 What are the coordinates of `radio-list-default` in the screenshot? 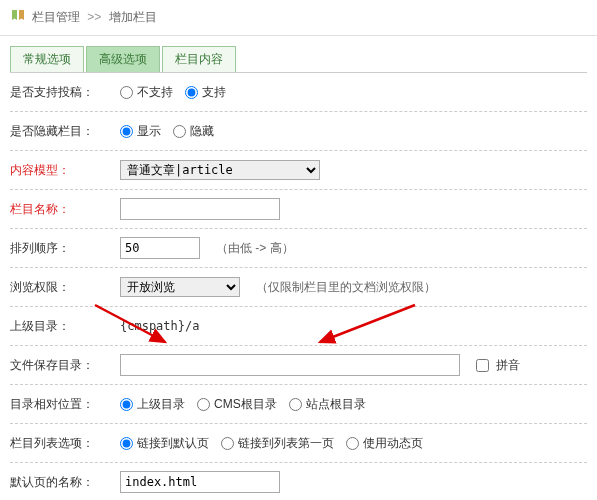 It's located at (126, 444).